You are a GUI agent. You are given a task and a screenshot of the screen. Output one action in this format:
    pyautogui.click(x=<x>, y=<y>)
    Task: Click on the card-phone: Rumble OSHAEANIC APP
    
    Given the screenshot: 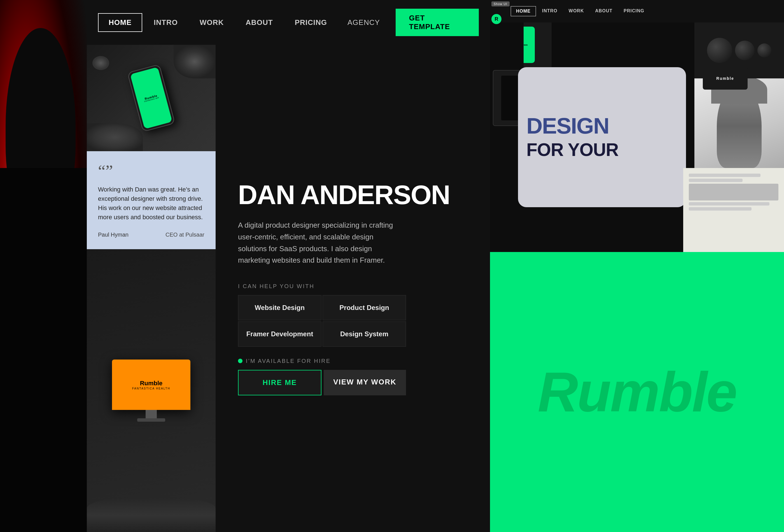 What is the action you would take?
    pyautogui.click(x=151, y=98)
    